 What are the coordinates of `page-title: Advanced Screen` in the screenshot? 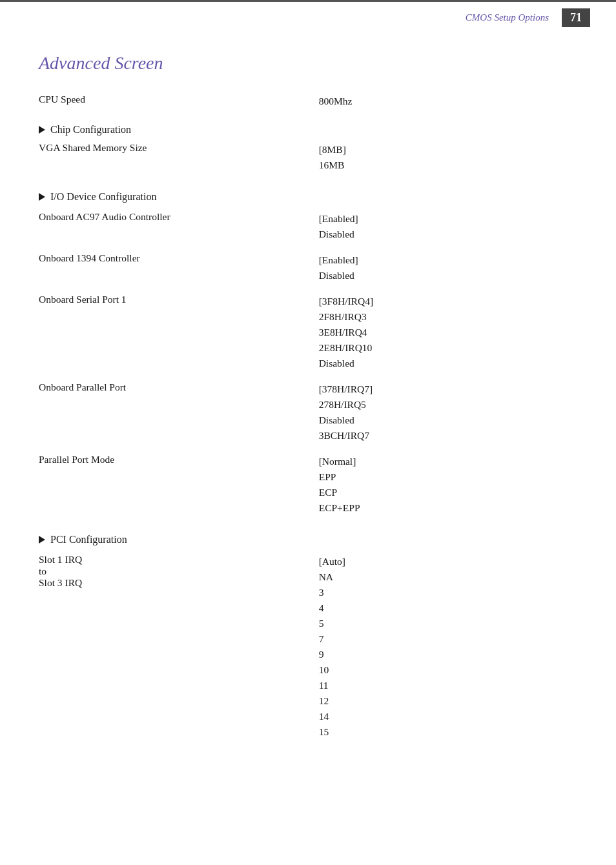 It's located at (308, 63).